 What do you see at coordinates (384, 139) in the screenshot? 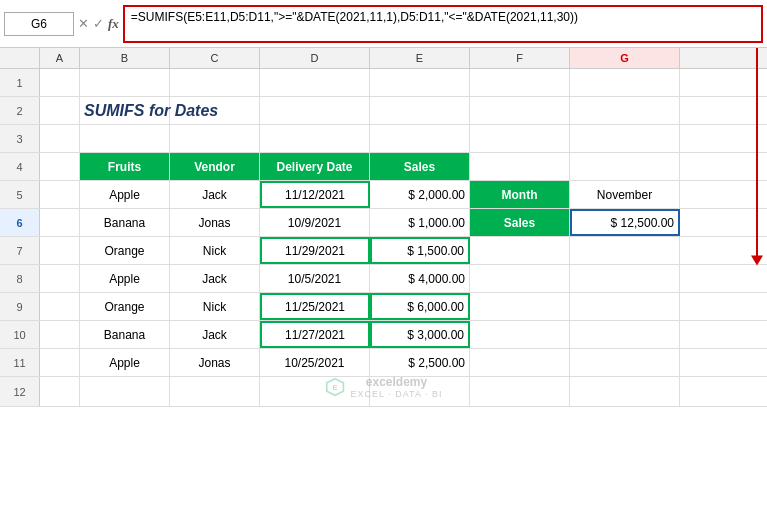
I see `row-3: 3` at bounding box center [384, 139].